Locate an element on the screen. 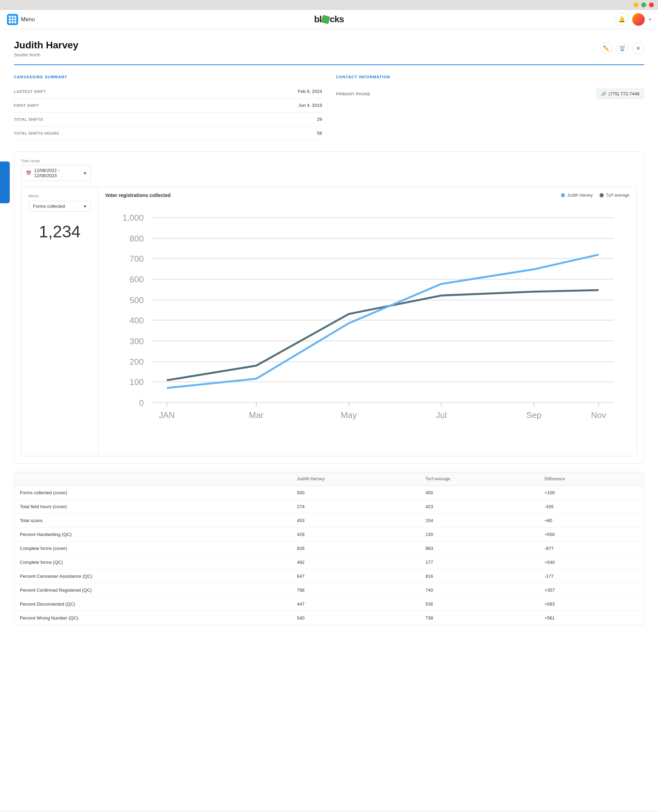 This screenshot has height=812, width=658. row-turf: 423 is located at coordinates (479, 506).